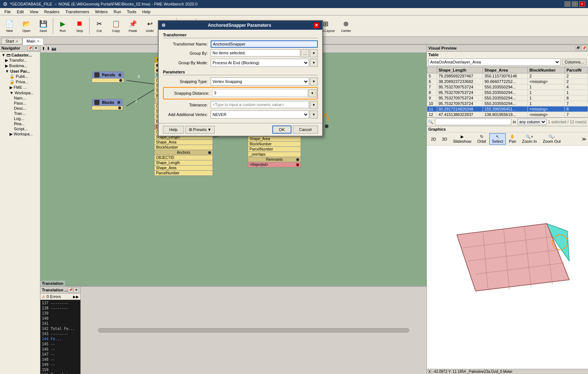 The image size is (588, 374). Describe the element at coordinates (316, 25) in the screenshot. I see `dialog-close-button: ✕` at that location.